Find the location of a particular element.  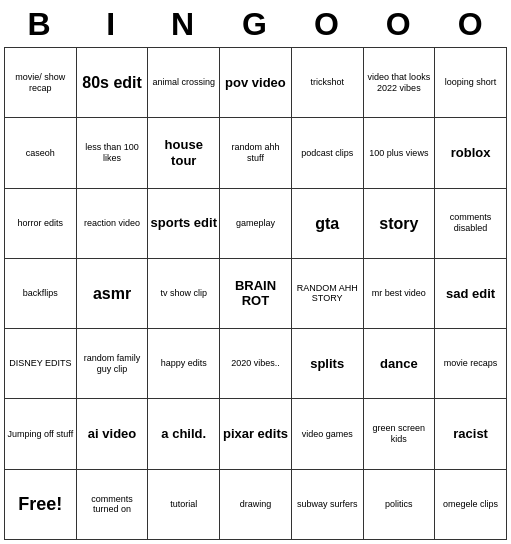

bingo-cell: 80s edit is located at coordinates (112, 83).